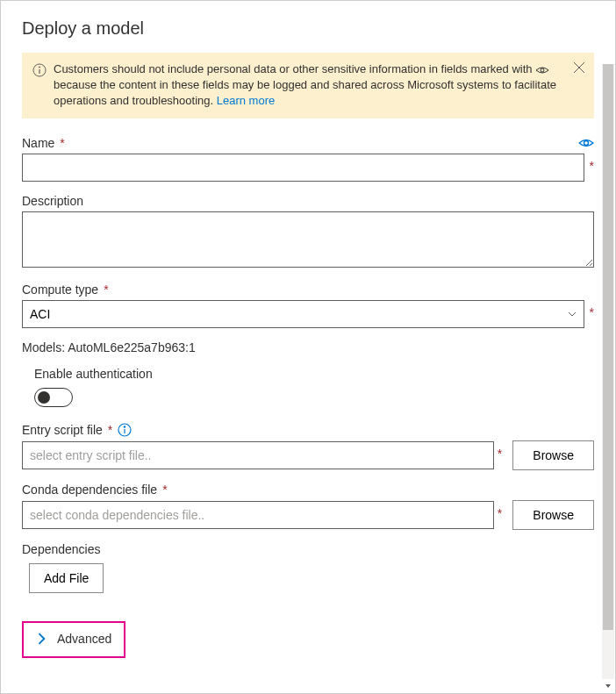 Image resolution: width=616 pixels, height=694 pixels. I want to click on description-field-group: Description, so click(308, 232).